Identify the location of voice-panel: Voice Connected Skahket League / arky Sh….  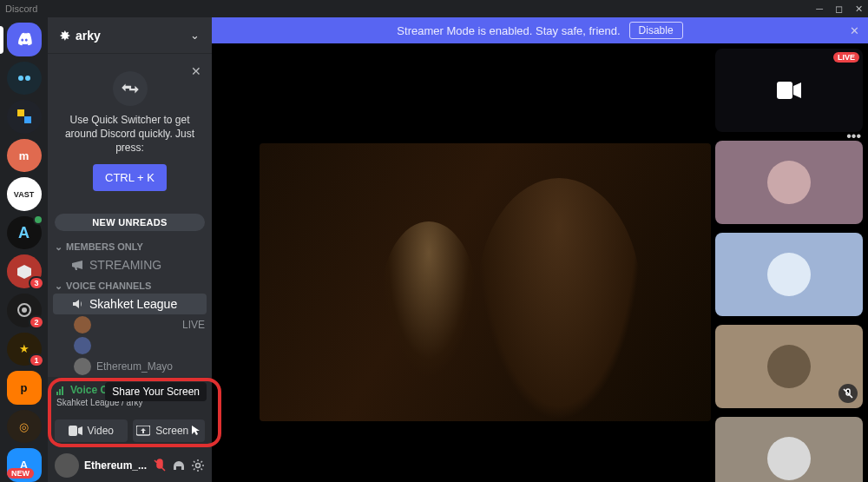
(130, 413).